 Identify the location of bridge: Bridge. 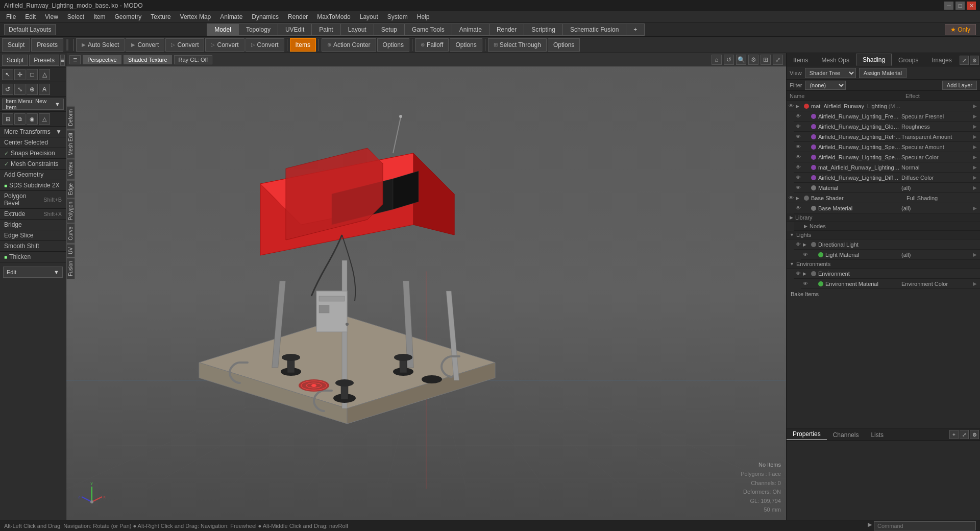
(33, 225).